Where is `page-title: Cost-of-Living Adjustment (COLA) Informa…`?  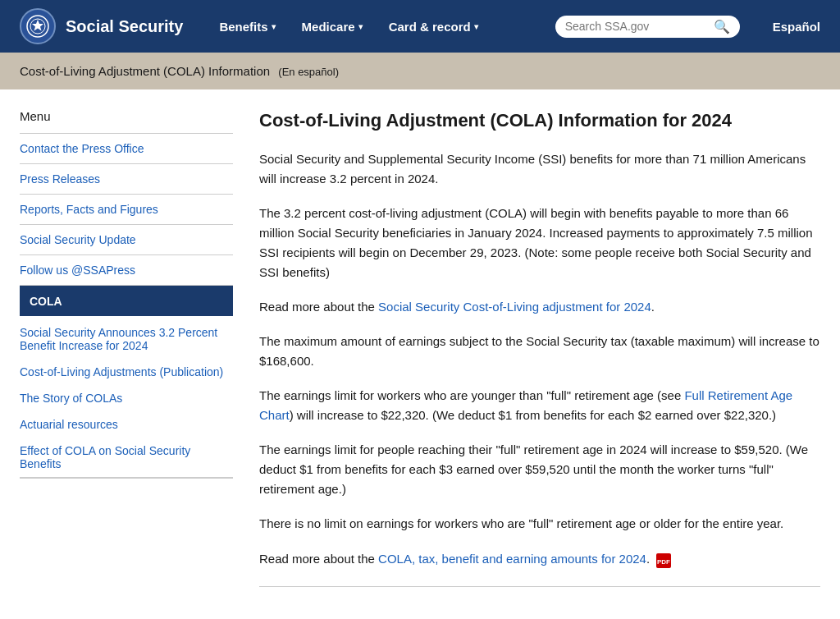 page-title: Cost-of-Living Adjustment (COLA) Informa… is located at coordinates (540, 122).